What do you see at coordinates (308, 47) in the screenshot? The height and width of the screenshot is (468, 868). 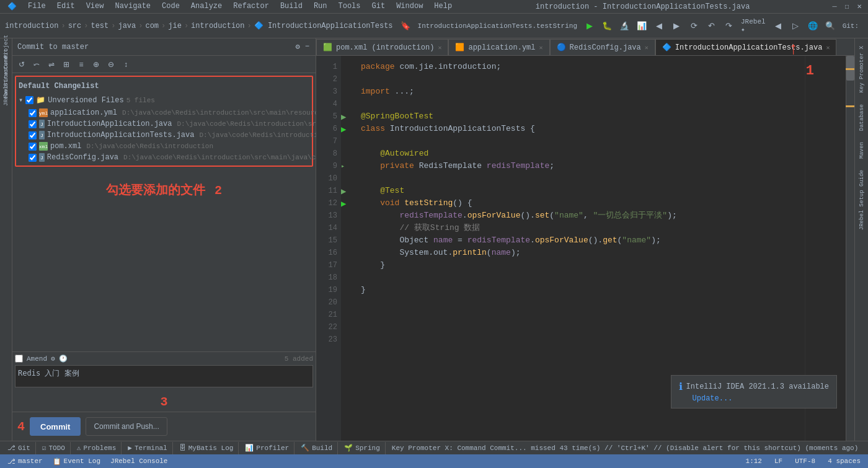 I see `minimize-panel-icon: −` at bounding box center [308, 47].